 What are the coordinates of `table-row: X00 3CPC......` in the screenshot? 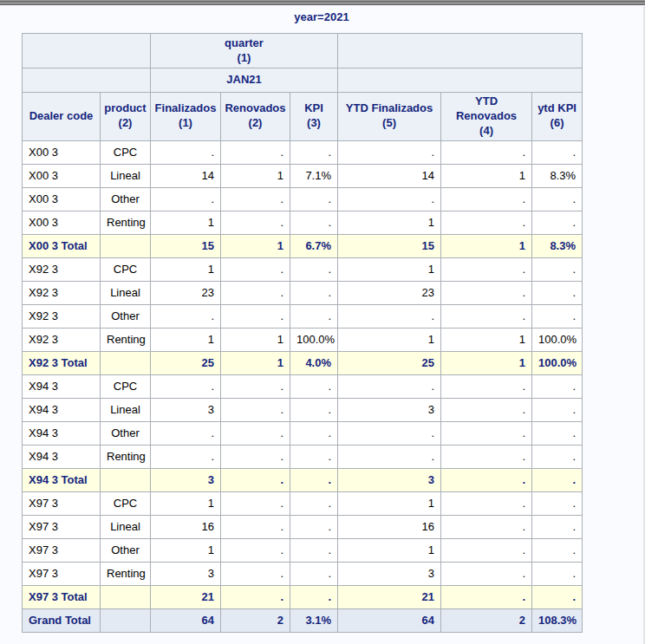 It's located at (303, 153).